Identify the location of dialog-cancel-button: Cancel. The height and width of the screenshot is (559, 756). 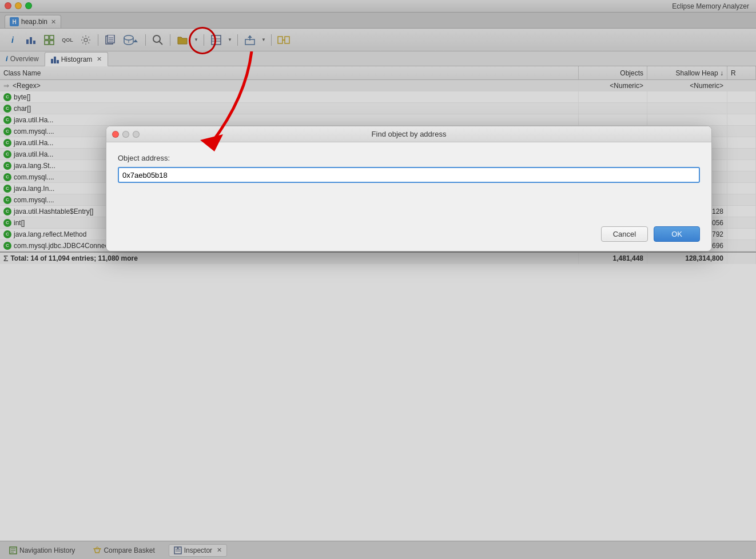
(624, 234).